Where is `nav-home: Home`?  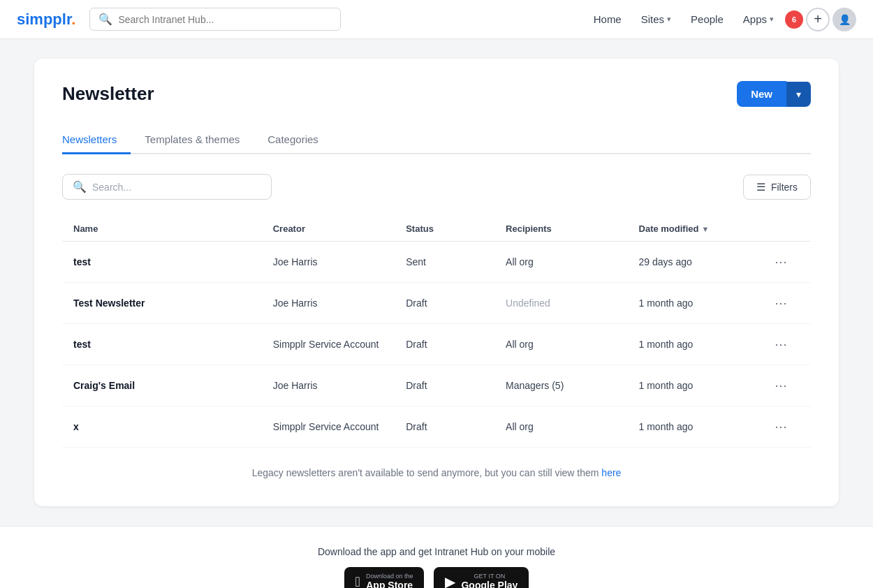 nav-home: Home is located at coordinates (608, 20).